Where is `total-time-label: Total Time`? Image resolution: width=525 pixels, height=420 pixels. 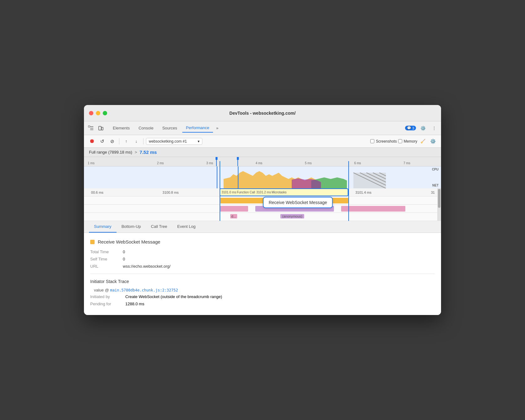
total-time-label: Total Time is located at coordinates (103, 252).